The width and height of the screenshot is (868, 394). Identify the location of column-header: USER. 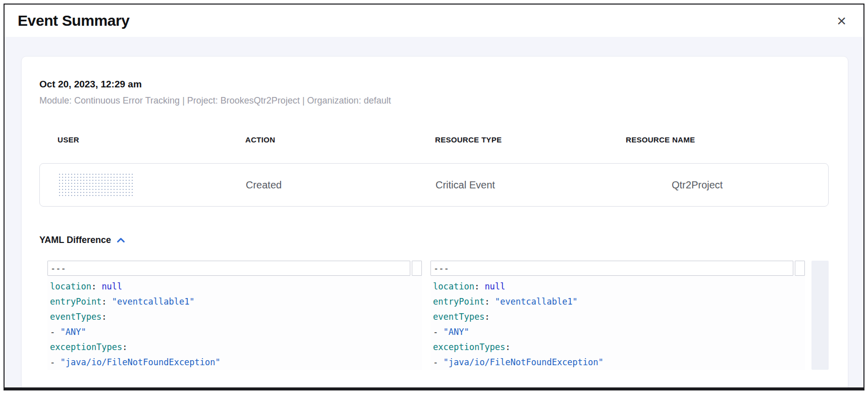
(151, 139).